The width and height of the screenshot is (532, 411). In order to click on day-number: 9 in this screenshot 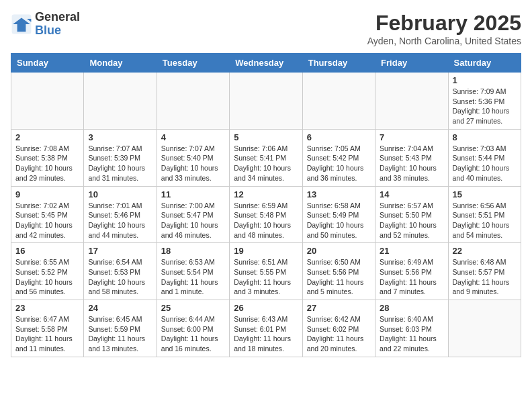, I will do `click(47, 195)`.